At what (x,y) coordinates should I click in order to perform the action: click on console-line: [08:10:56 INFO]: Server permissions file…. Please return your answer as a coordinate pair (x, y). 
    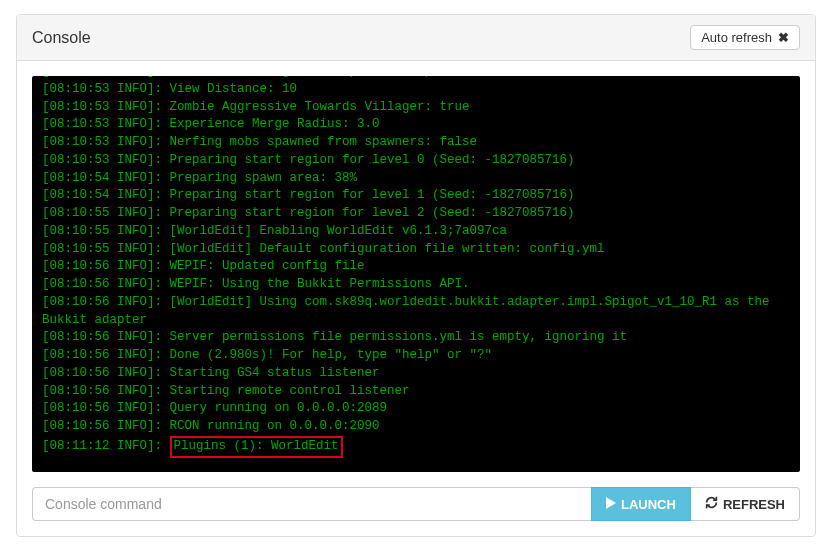
    Looking at the image, I should click on (416, 338).